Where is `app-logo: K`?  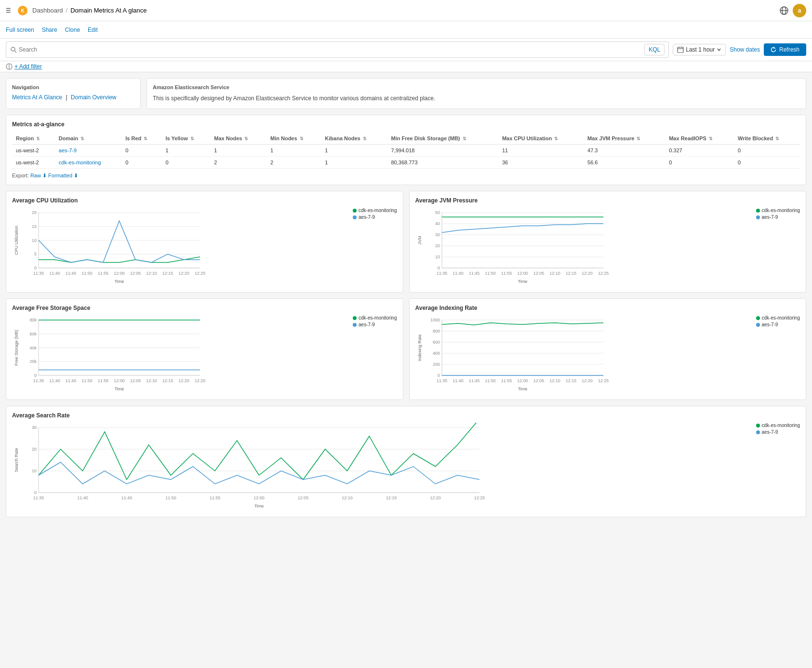
app-logo: K is located at coordinates (23, 11).